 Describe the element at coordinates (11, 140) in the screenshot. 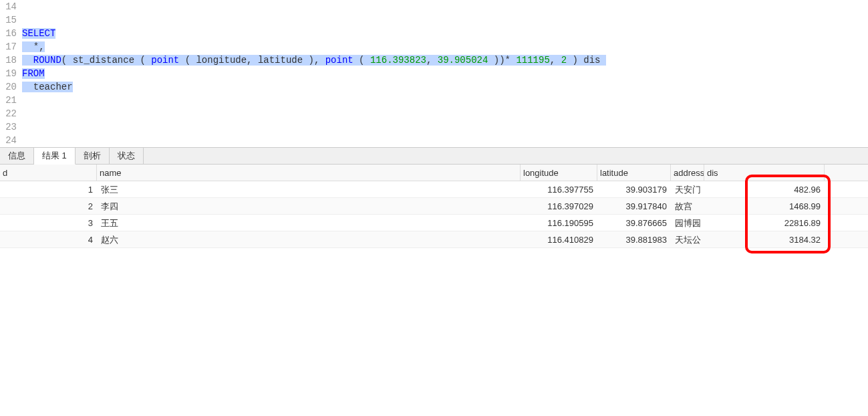

I see `line-number: 24` at that location.